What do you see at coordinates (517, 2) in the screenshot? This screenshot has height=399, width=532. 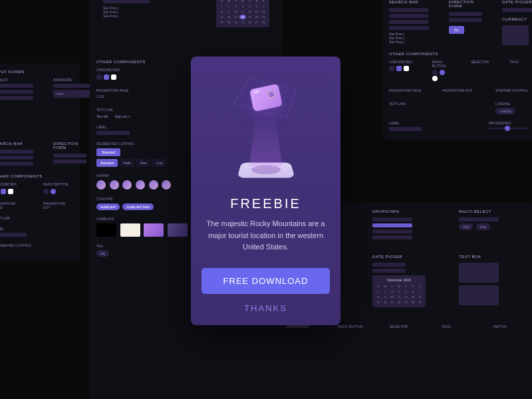 I see `heading-date-r: DATE PICKER` at bounding box center [517, 2].